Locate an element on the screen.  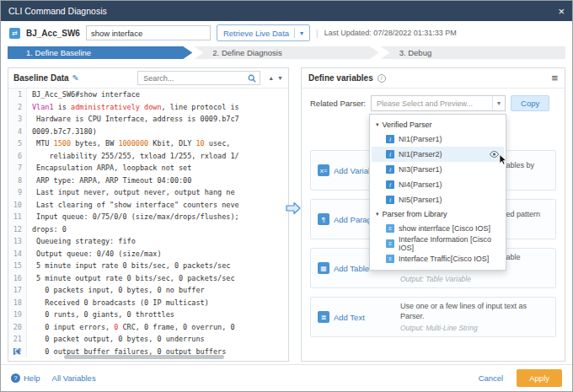
code-text: Last input never, output never, output h… is located at coordinates (131, 192).